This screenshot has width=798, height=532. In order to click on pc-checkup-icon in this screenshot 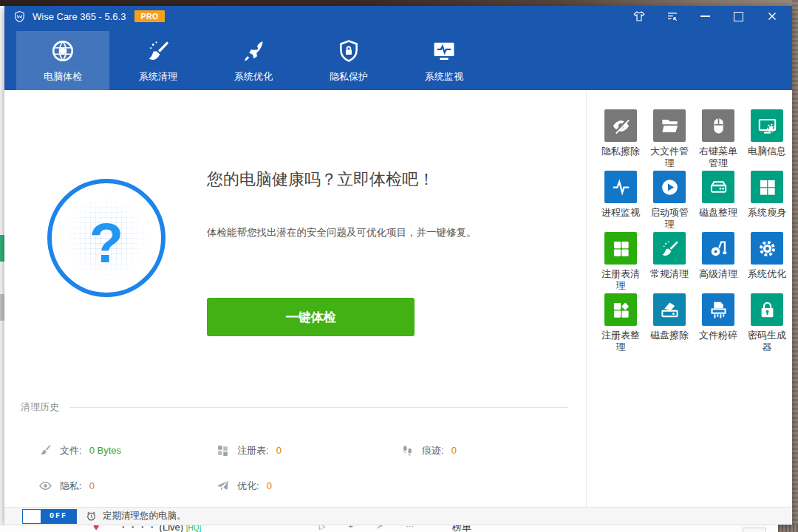, I will do `click(63, 51)`.